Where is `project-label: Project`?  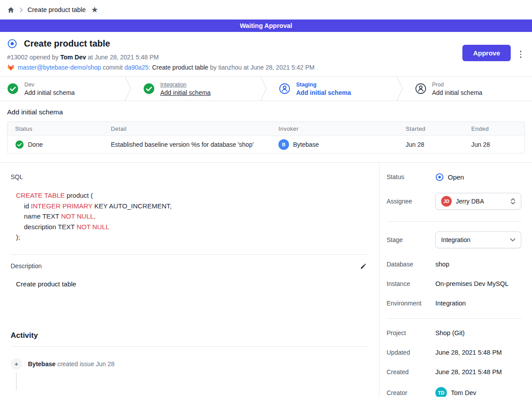
project-label: Project is located at coordinates (411, 333).